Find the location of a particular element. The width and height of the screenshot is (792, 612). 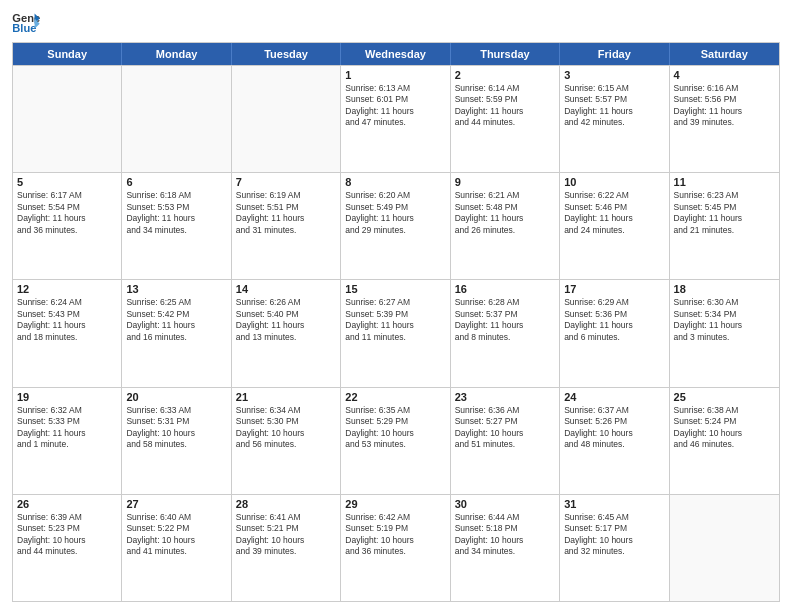

day-number: 31 is located at coordinates (614, 504).